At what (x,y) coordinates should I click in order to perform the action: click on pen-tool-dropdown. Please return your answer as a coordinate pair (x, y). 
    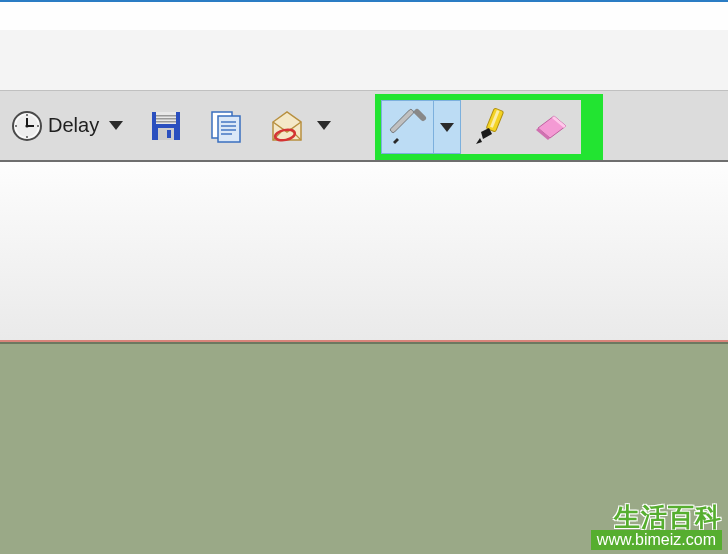
    Looking at the image, I should click on (447, 127).